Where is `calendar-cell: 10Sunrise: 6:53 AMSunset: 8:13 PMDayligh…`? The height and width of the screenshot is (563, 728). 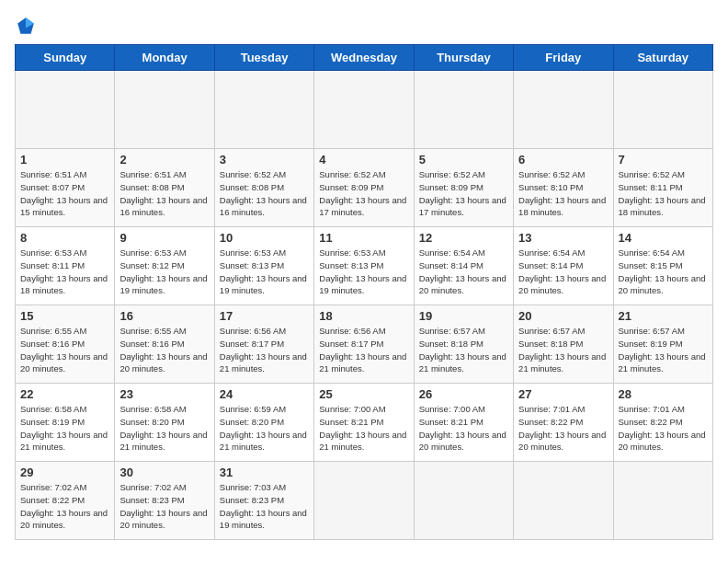 calendar-cell: 10Sunrise: 6:53 AMSunset: 8:13 PMDayligh… is located at coordinates (264, 267).